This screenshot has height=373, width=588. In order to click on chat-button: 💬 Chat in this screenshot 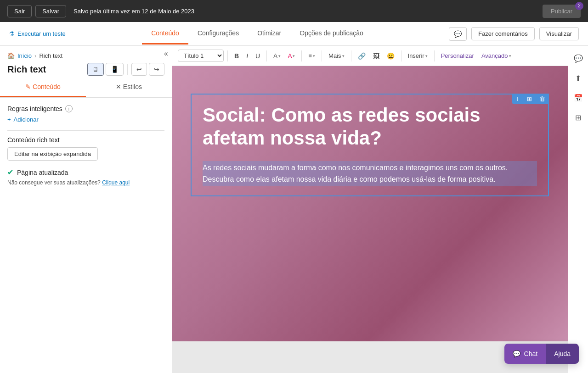, I will do `click(526, 354)`.